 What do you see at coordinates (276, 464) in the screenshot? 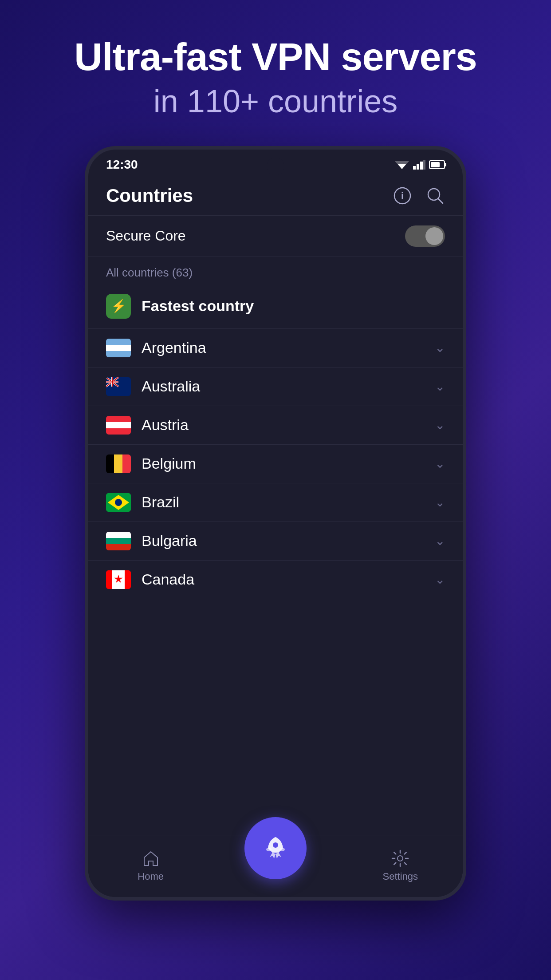
I see `list-item: Belgium ⌄` at bounding box center [276, 464].